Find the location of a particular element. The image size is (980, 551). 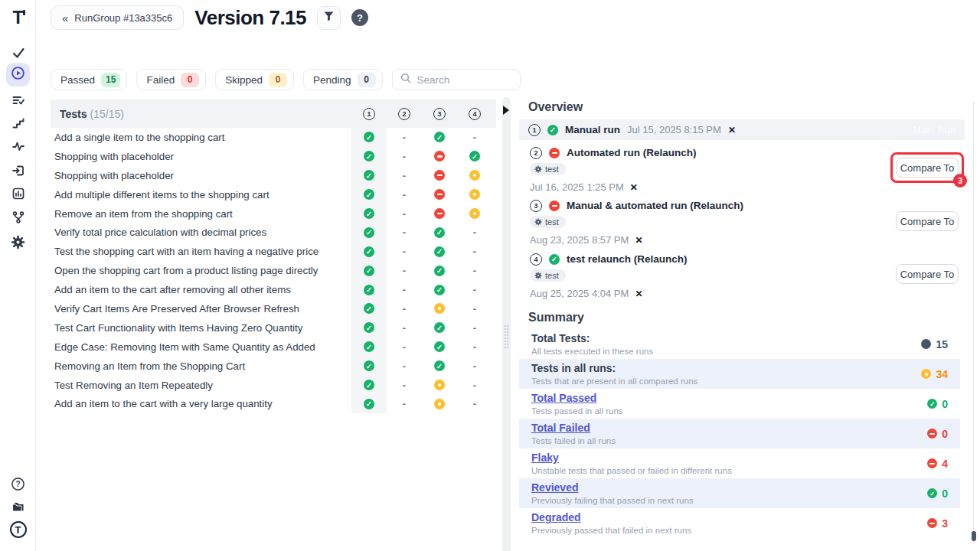

filter-chip: Failed 0 is located at coordinates (172, 80).